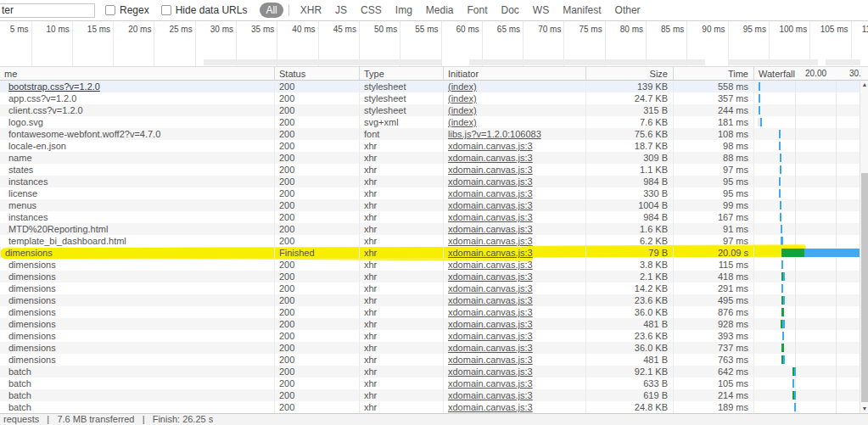  I want to click on table-row: states 200 xhr xdomain.canvas.js:3 1.1 K…, so click(434, 170).